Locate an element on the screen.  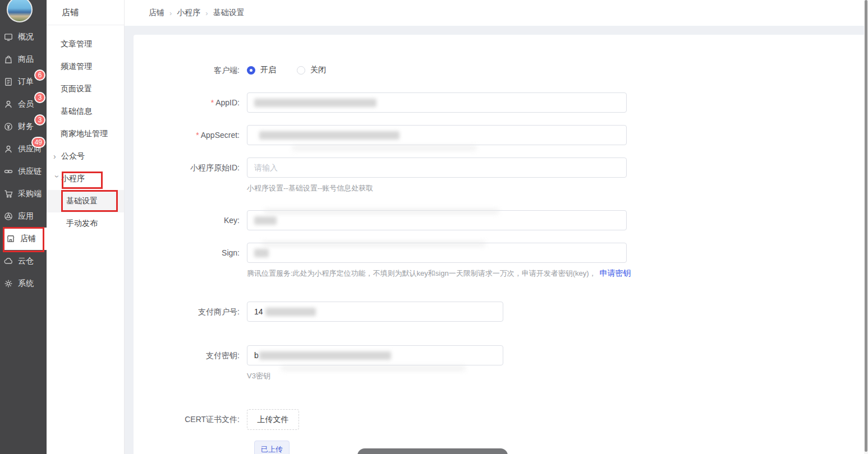
breadcrumb-mini-program: 小程序 is located at coordinates (189, 13).